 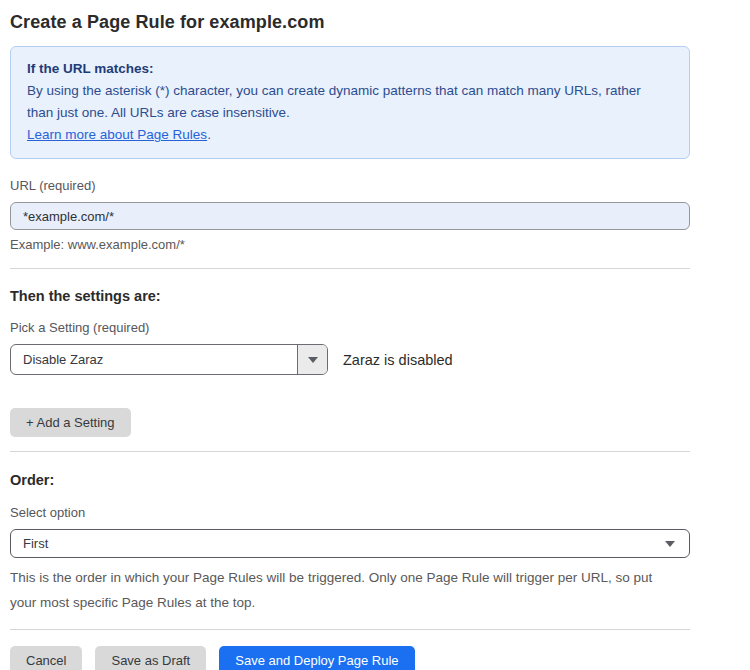 I want to click on setting-picker-row: Disable Zaraz Zaraz is disabled, so click(x=350, y=360).